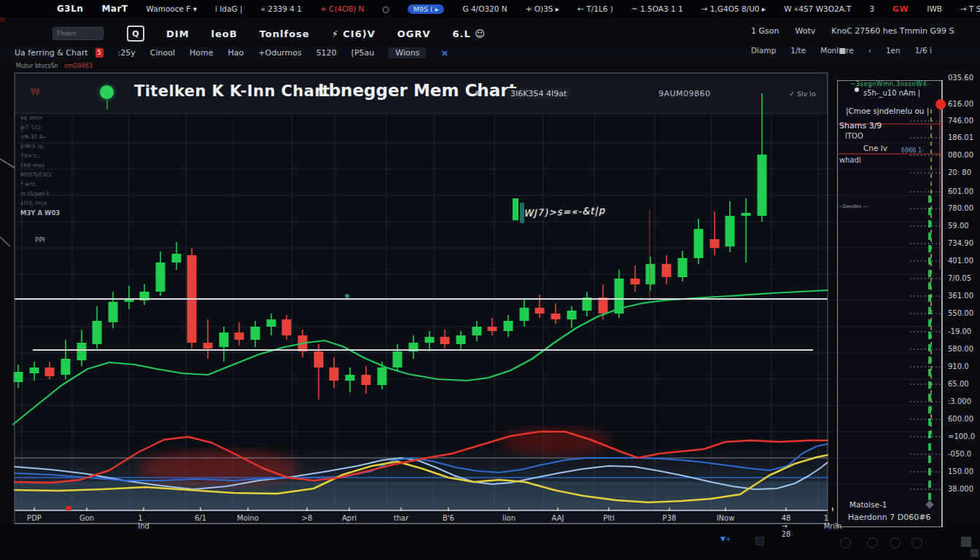  Describe the element at coordinates (407, 52) in the screenshot. I see `tab-chip: Wions` at that location.